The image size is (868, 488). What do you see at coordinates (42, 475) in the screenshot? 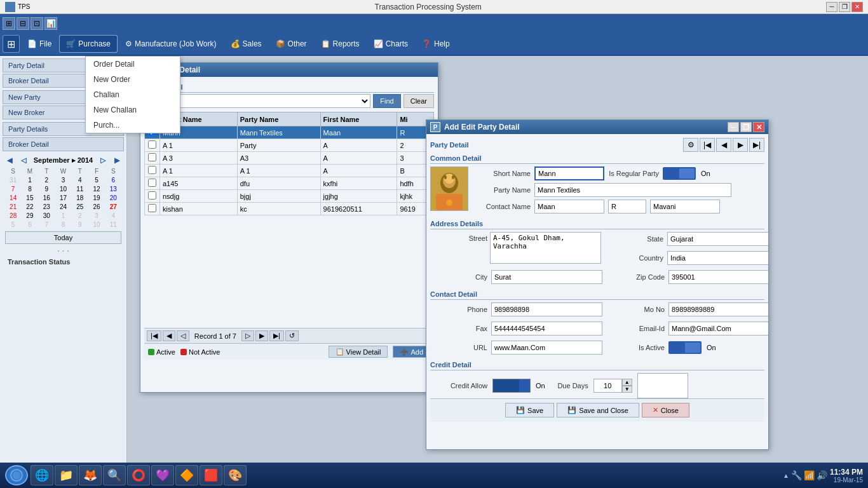
I see `taskbar-ie: 🌐` at bounding box center [42, 475].